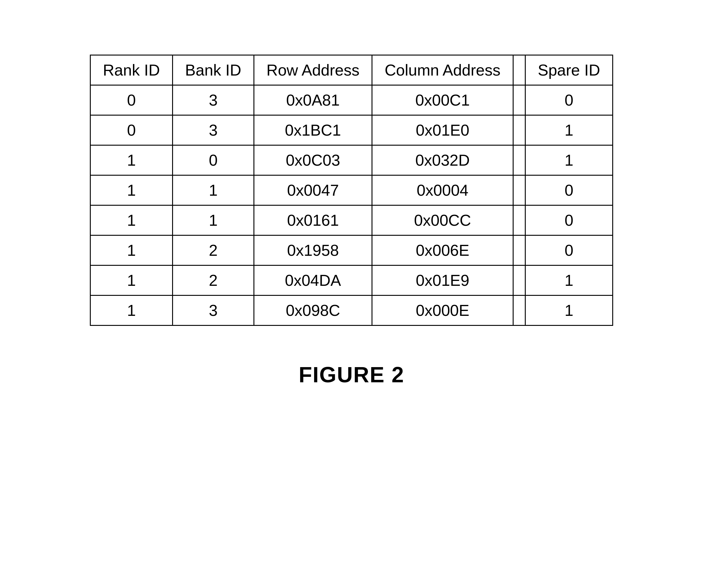 The width and height of the screenshot is (703, 588). Describe the element at coordinates (569, 221) in the screenshot. I see `cell-r4-c5: 0` at that location.